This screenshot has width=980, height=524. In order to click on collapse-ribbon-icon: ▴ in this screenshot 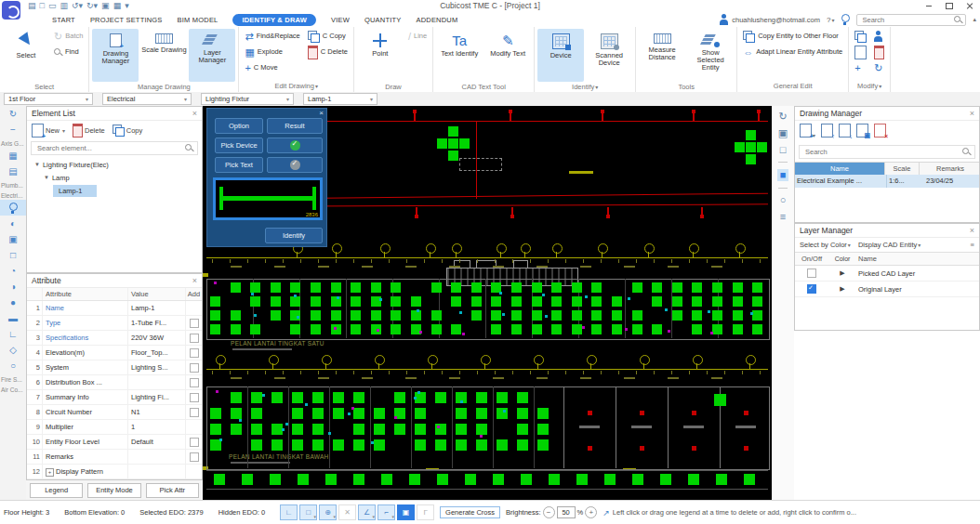, I will do `click(974, 20)`.